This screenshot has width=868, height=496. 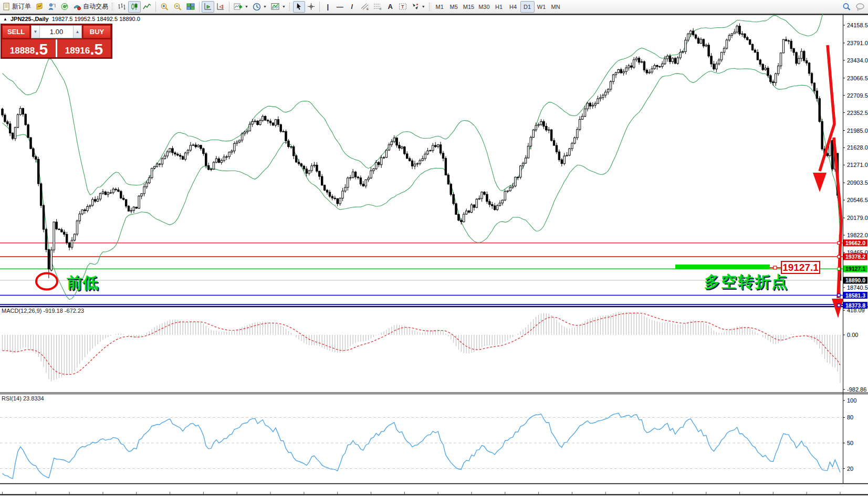 What do you see at coordinates (147, 7) in the screenshot?
I see `chart-line-button` at bounding box center [147, 7].